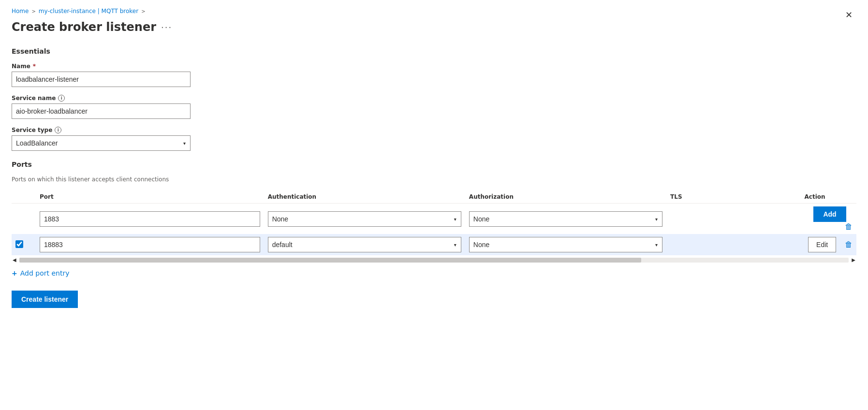  Describe the element at coordinates (566, 245) in the screenshot. I see `row2-authz-select-wrapper: None default ▾` at that location.